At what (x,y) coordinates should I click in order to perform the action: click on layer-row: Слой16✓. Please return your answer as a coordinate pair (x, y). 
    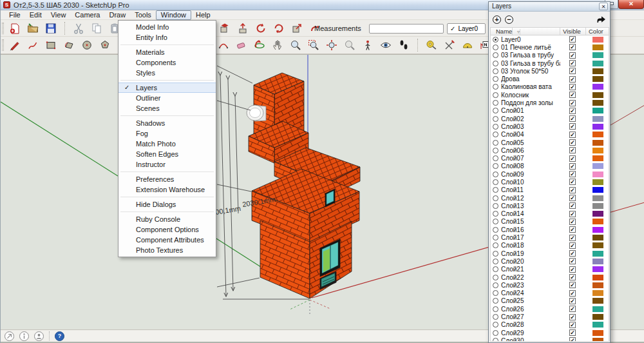
    Looking at the image, I should click on (550, 230).